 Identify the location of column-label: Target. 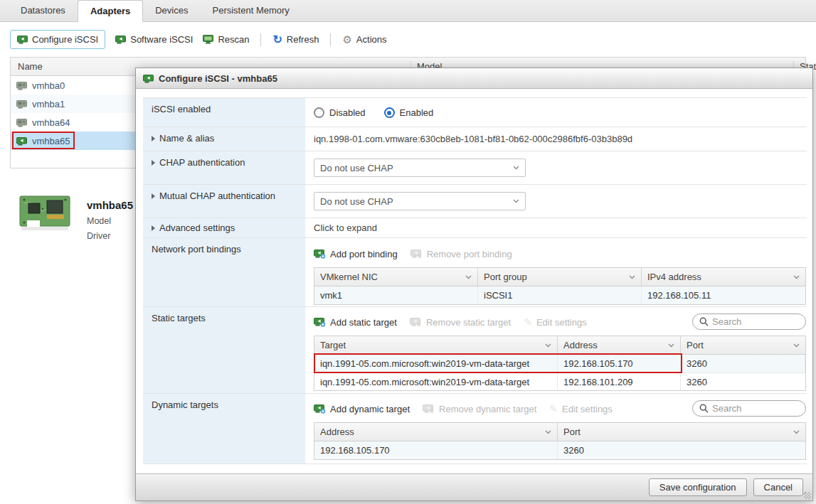
(333, 345).